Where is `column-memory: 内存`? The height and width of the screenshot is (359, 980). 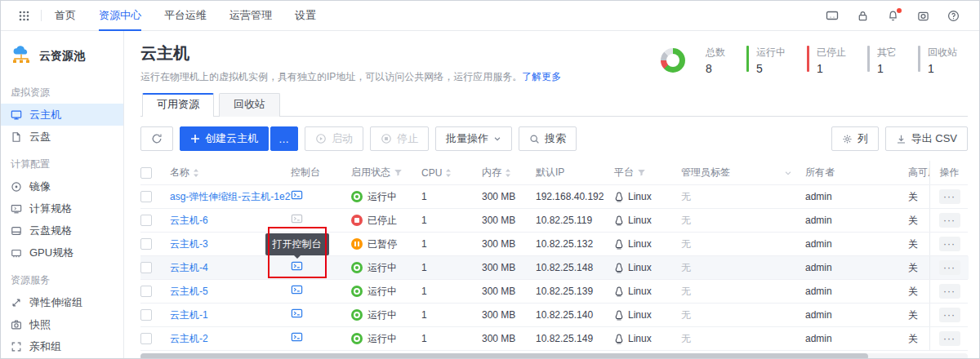 column-memory: 内存 is located at coordinates (492, 173).